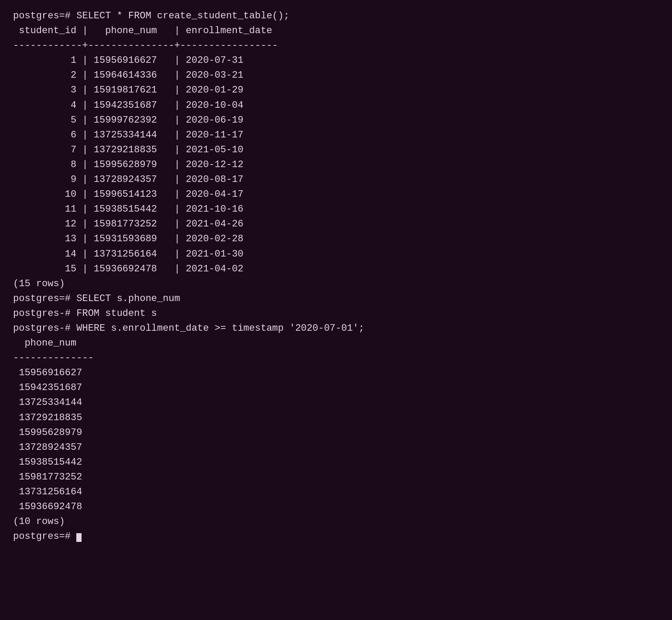 The image size is (672, 620). I want to click on terminal-line-r14: 14 | 13731256164 | 2021-01-30, so click(336, 254).